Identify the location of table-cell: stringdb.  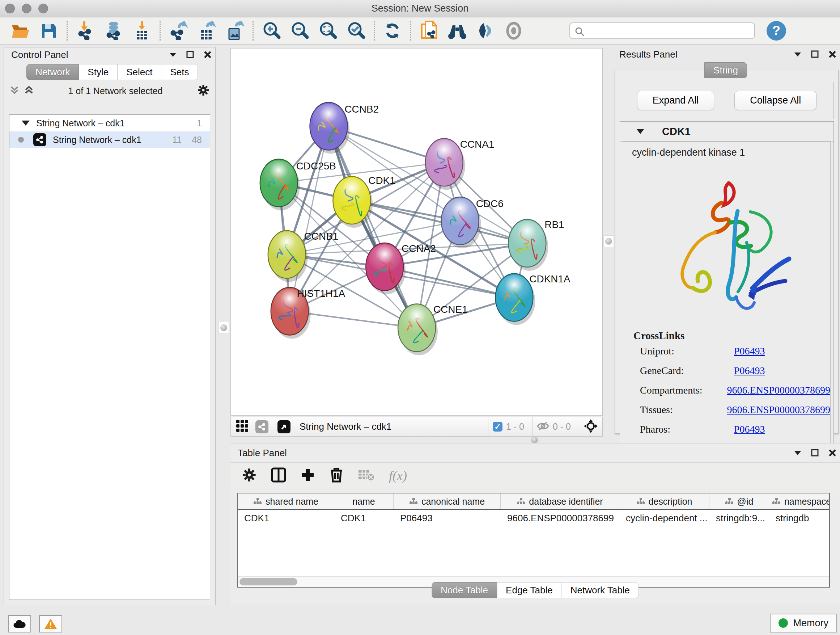
(799, 518).